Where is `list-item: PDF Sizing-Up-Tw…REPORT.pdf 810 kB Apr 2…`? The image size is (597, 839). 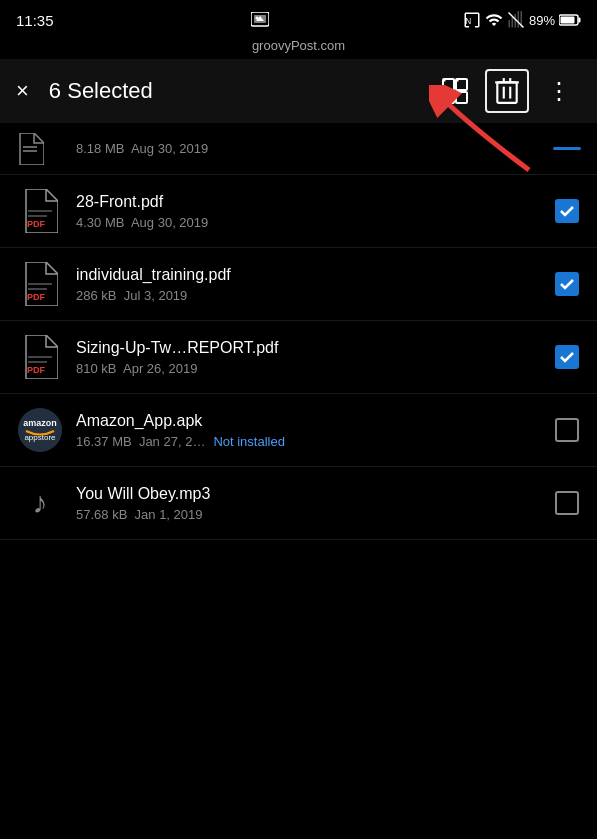
list-item: PDF Sizing-Up-Tw…REPORT.pdf 810 kB Apr 2… is located at coordinates (298, 358).